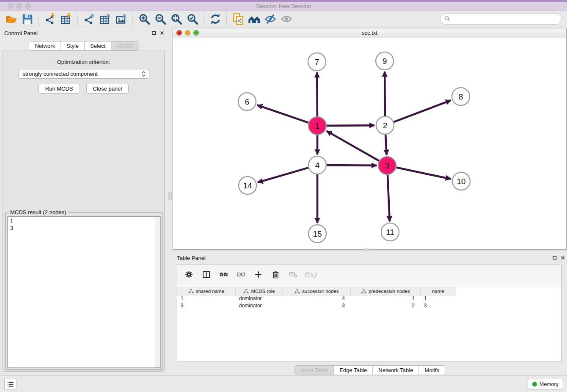  What do you see at coordinates (189, 275) in the screenshot?
I see `table-settings-button` at bounding box center [189, 275].